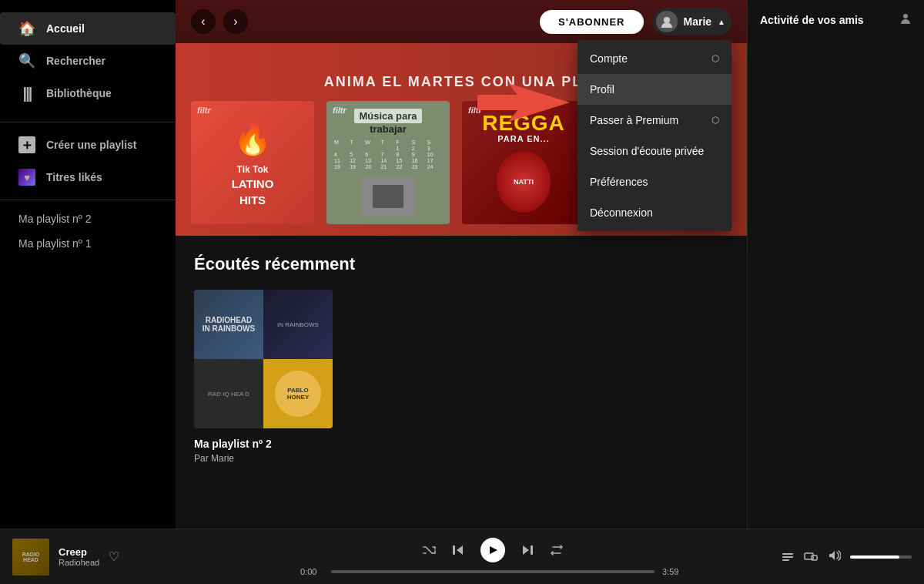 The height and width of the screenshot is (584, 924). What do you see at coordinates (834, 557) in the screenshot?
I see `volume-button` at bounding box center [834, 557].